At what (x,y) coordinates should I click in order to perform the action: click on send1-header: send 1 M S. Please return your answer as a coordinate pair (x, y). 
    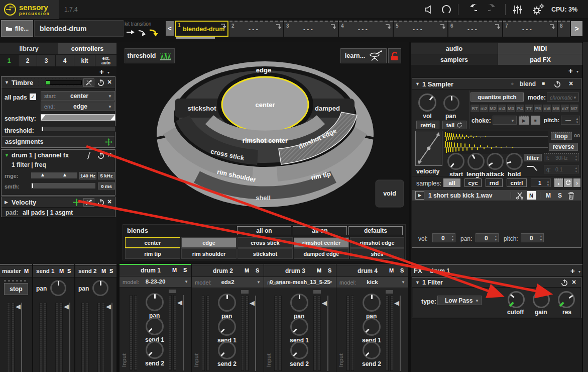
    Looking at the image, I should click on (54, 271).